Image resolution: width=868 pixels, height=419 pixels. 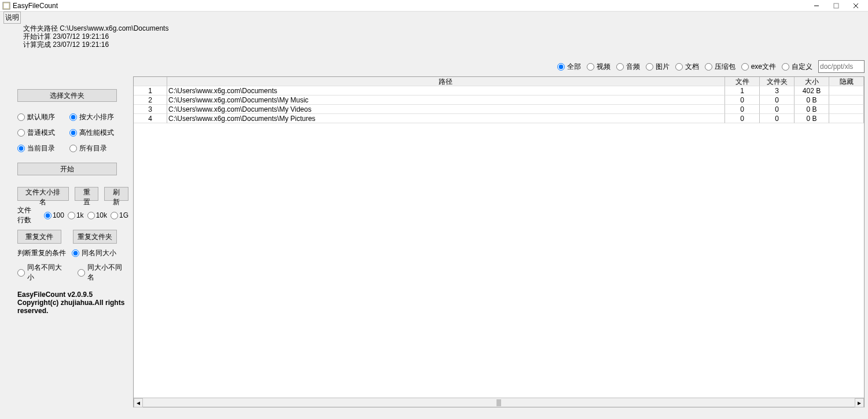 I want to click on radio-rows-1g: 1G, so click(x=119, y=215).